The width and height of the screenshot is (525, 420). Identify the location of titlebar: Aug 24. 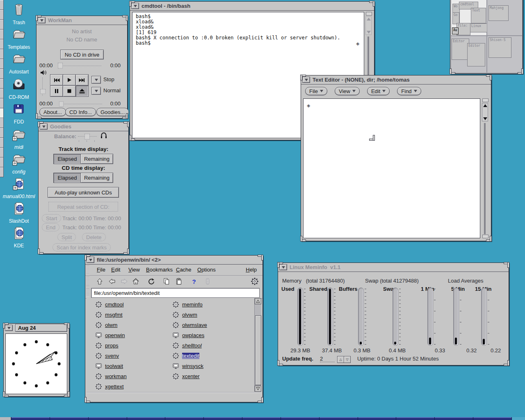
(36, 328).